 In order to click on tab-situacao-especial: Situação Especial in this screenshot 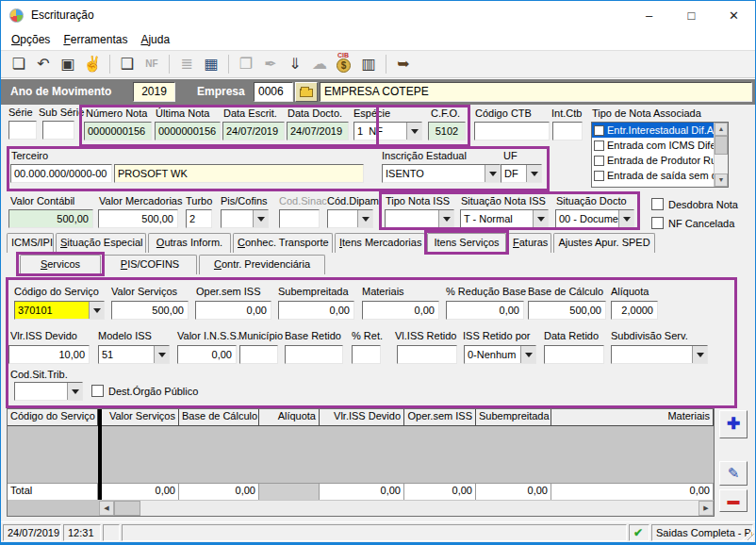, I will do `click(101, 243)`.